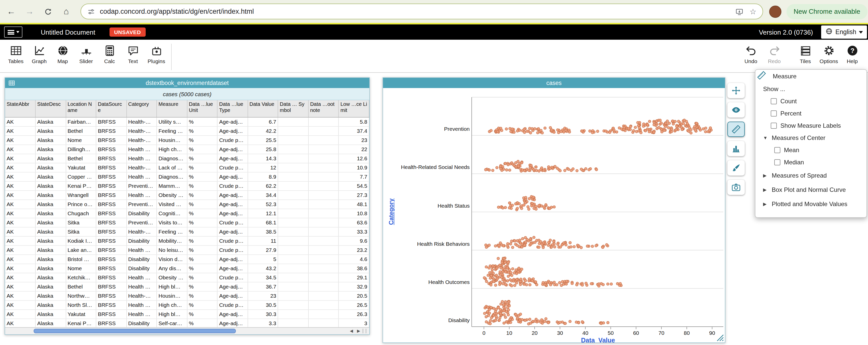  What do you see at coordinates (172, 213) in the screenshot?
I see `table-cell: Cogniti…` at bounding box center [172, 213].